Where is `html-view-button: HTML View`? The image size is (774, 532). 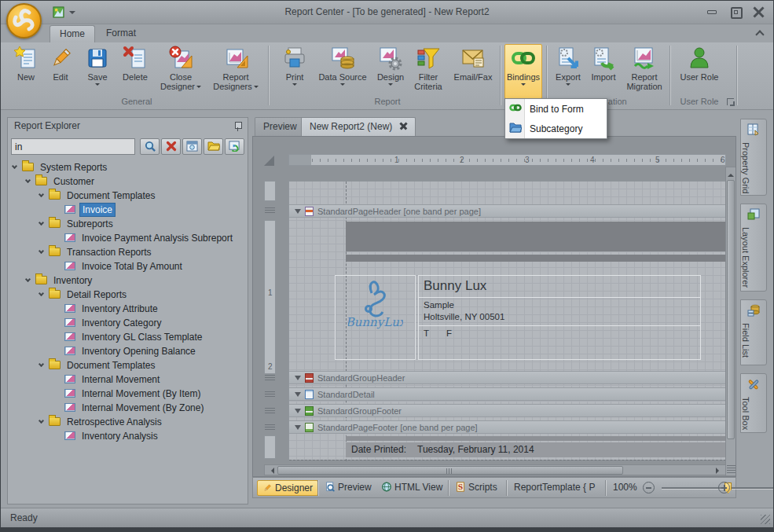
html-view-button: HTML View is located at coordinates (412, 488).